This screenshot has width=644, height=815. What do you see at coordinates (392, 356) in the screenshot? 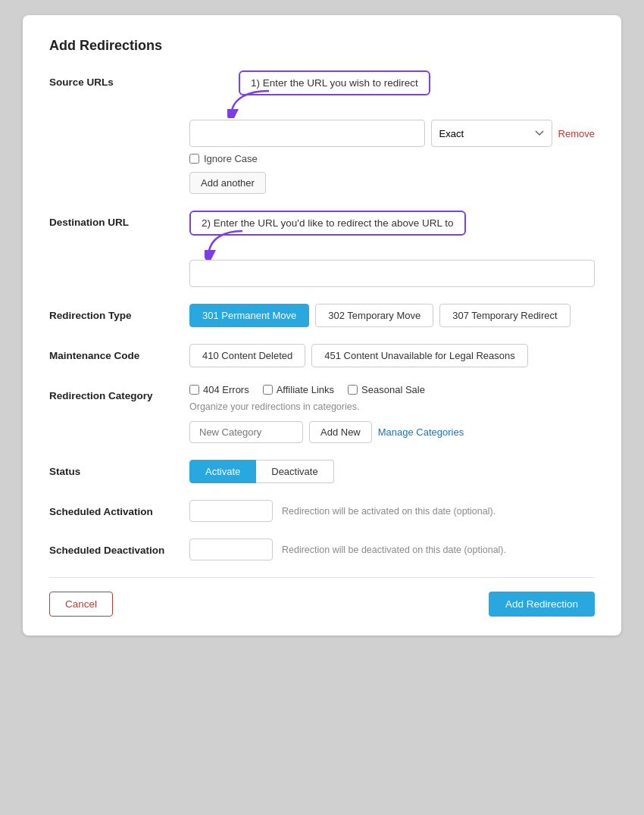
I see `maintenance-code-btn-group: 410 Content Deleted 451 Content Unavaila…` at bounding box center [392, 356].